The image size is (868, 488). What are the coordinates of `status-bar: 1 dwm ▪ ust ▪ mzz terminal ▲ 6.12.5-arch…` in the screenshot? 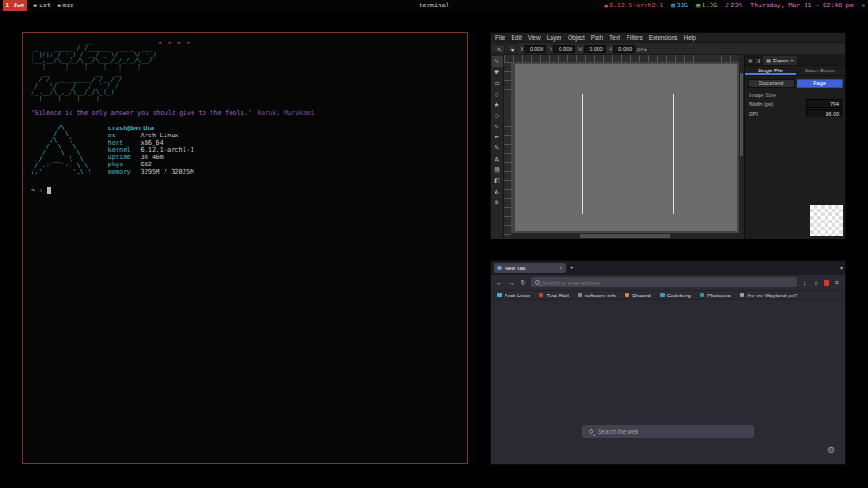 It's located at (434, 5).